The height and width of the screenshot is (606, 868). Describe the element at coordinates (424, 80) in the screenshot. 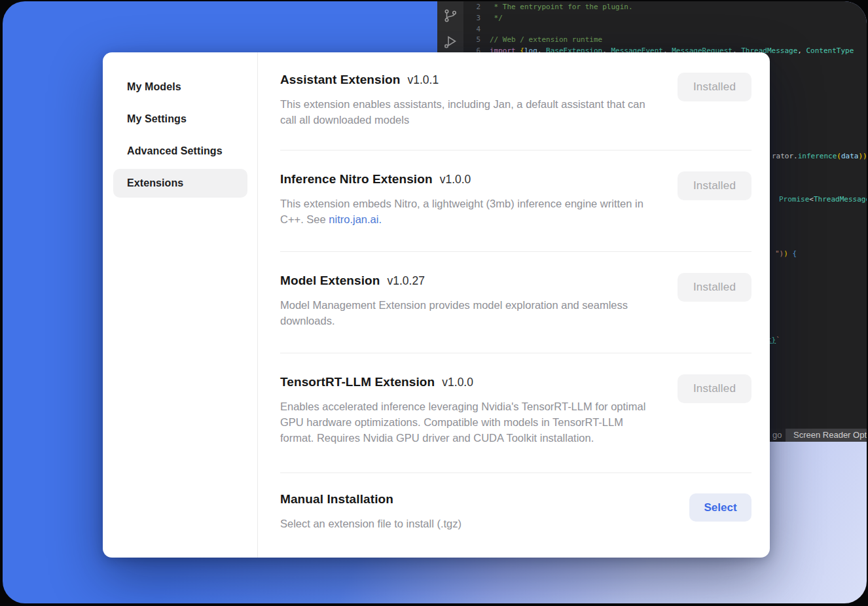

I see `extension-version: v1.0.1` at that location.